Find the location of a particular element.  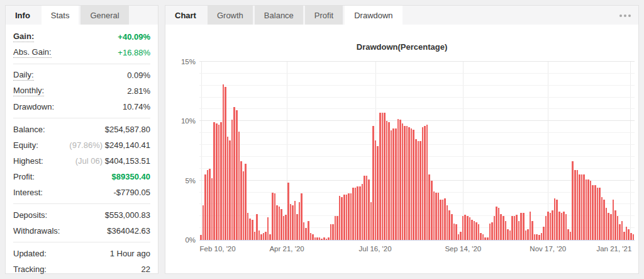

stat-label: Abs. Gain: is located at coordinates (33, 53).